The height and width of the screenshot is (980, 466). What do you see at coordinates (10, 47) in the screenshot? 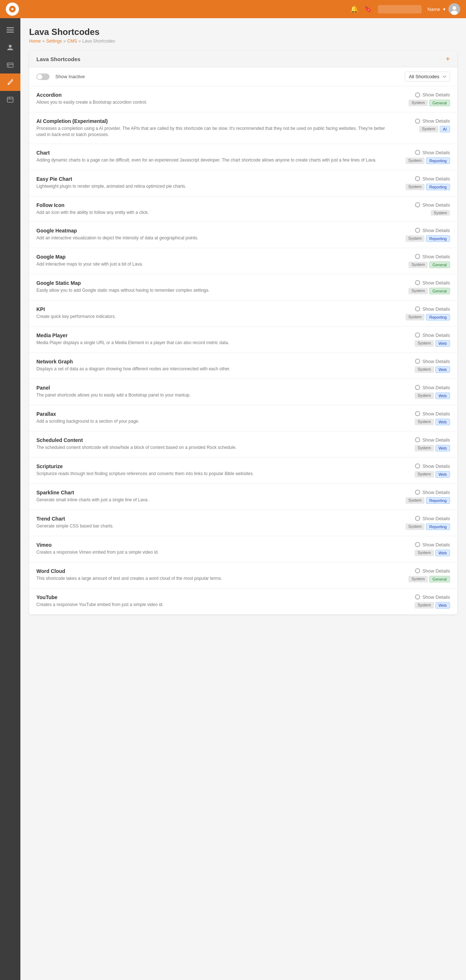
I see `sidebar-item-person` at bounding box center [10, 47].